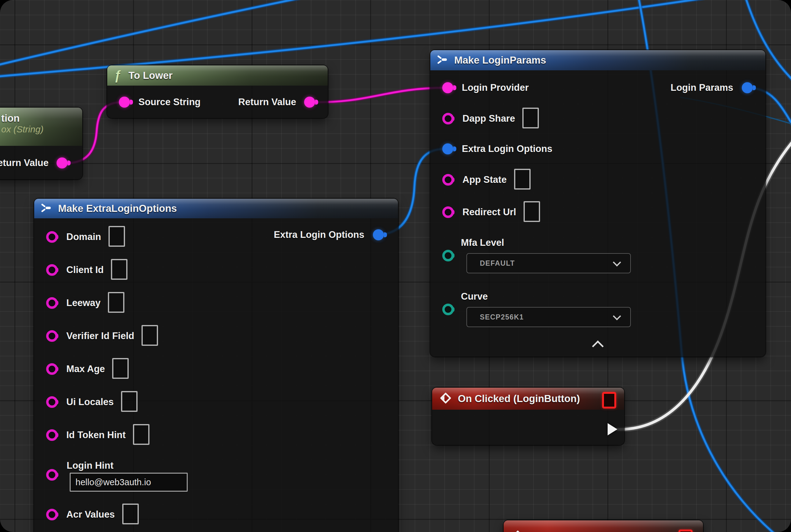  I want to click on make-extra-login-options-header: Make ExtraLoginOptions, so click(216, 208).